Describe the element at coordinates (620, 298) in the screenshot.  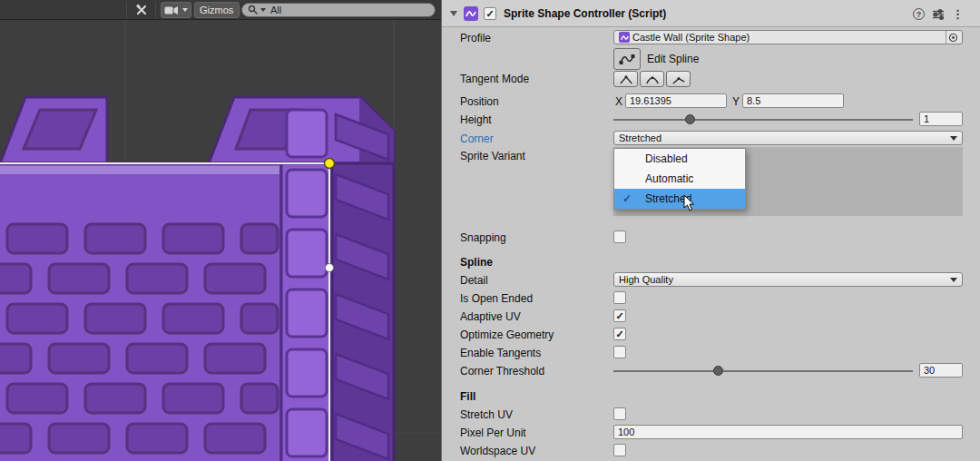
I see `is-open-ended-checkbox` at that location.